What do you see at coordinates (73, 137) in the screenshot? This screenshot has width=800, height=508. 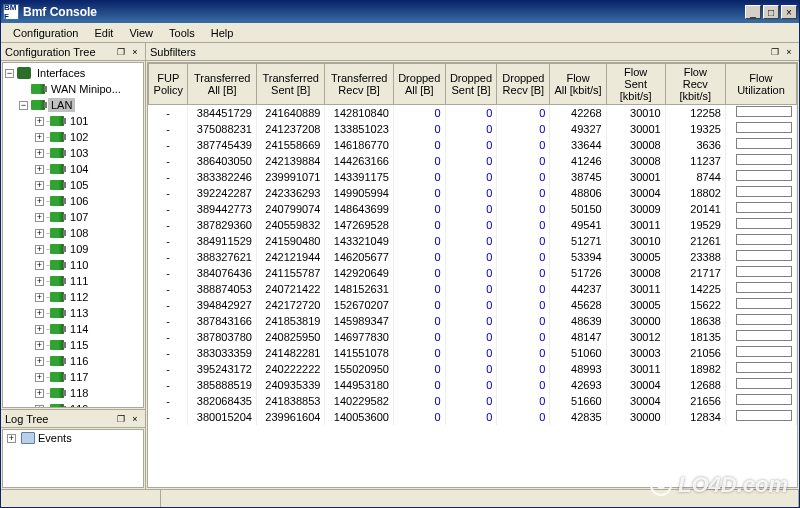 I see `tree-item-102: +··102` at bounding box center [73, 137].